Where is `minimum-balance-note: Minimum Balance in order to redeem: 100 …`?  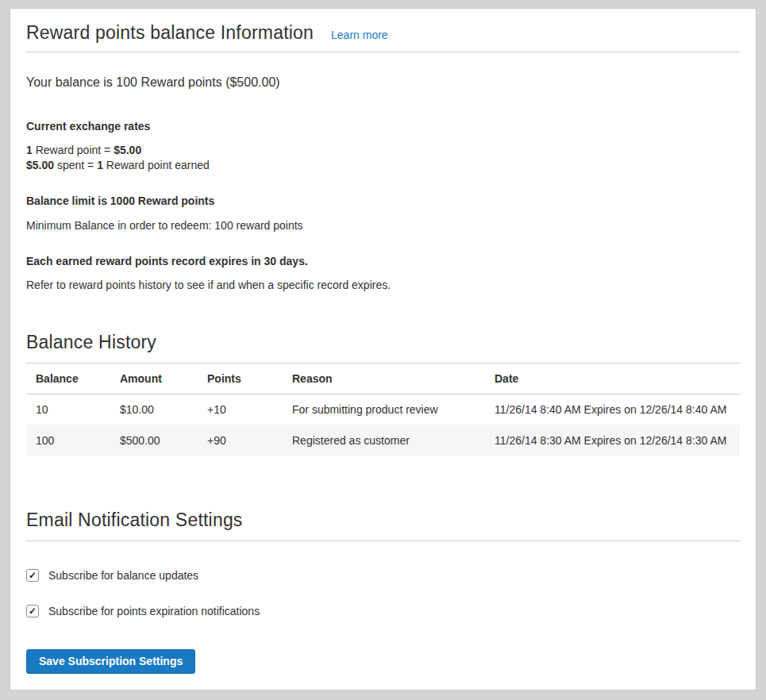
minimum-balance-note: Minimum Balance in order to redeem: 100 … is located at coordinates (383, 225).